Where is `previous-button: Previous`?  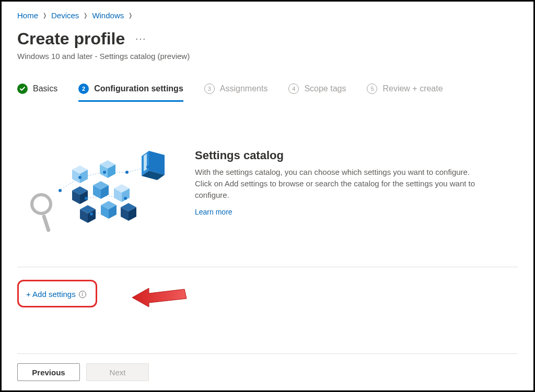
previous-button: Previous is located at coordinates (49, 372).